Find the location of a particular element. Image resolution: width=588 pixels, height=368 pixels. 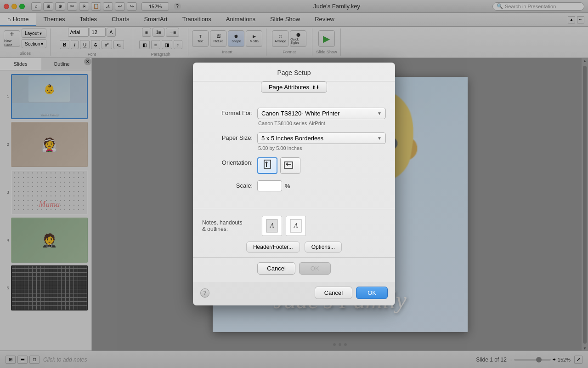

format-for-label: Format For: is located at coordinates (230, 112).